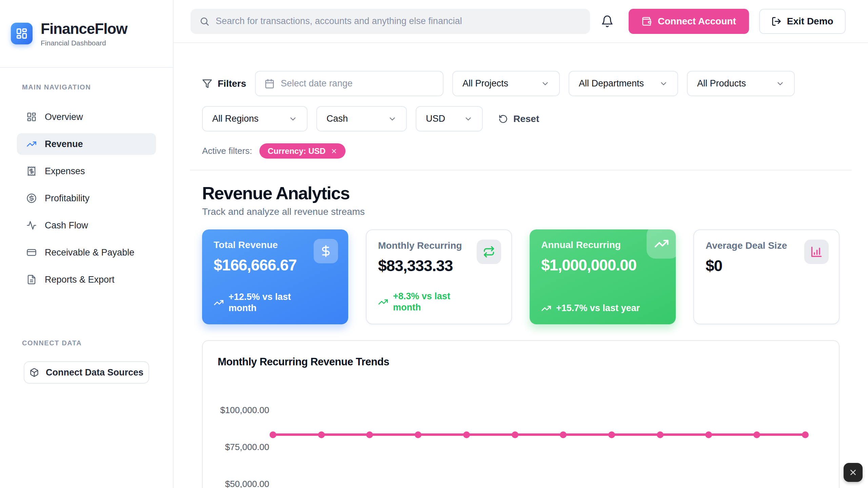 This screenshot has height=488, width=868. Describe the element at coordinates (86, 117) in the screenshot. I see `sidebar-item-overview: Overview` at that location.